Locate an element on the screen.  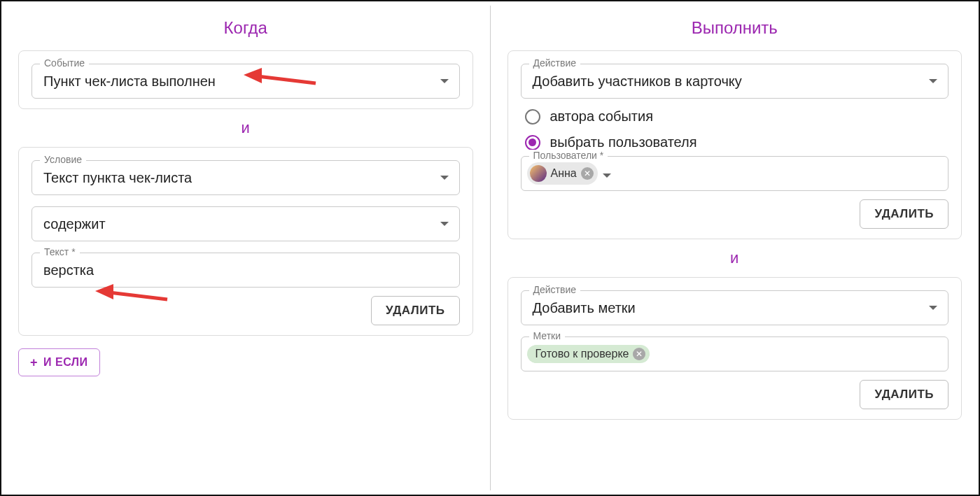
add-if-button: + И ЕСЛИ is located at coordinates (59, 362).